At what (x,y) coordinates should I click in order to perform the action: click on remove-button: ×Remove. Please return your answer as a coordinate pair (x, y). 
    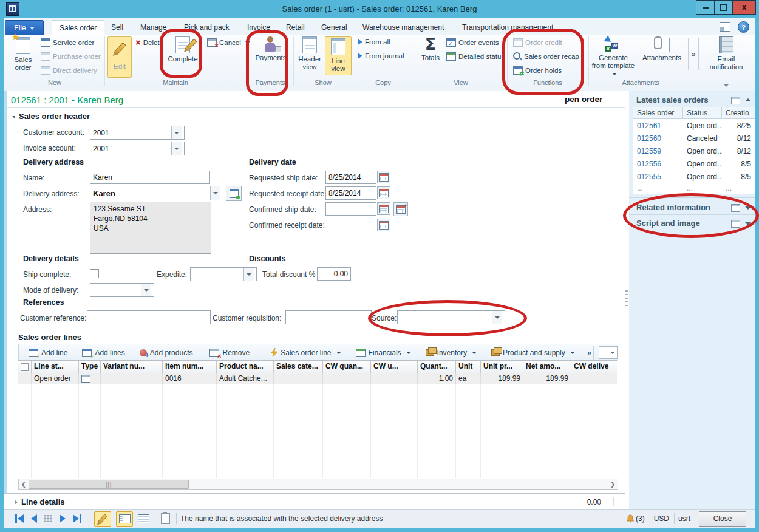
    Looking at the image, I should click on (230, 353).